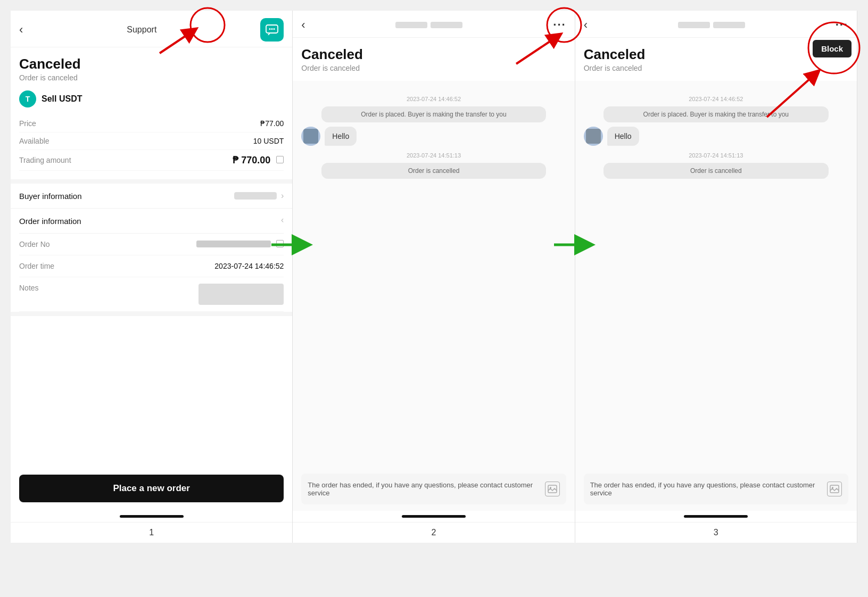  Describe the element at coordinates (142, 30) in the screenshot. I see `support-title: Support` at that location.